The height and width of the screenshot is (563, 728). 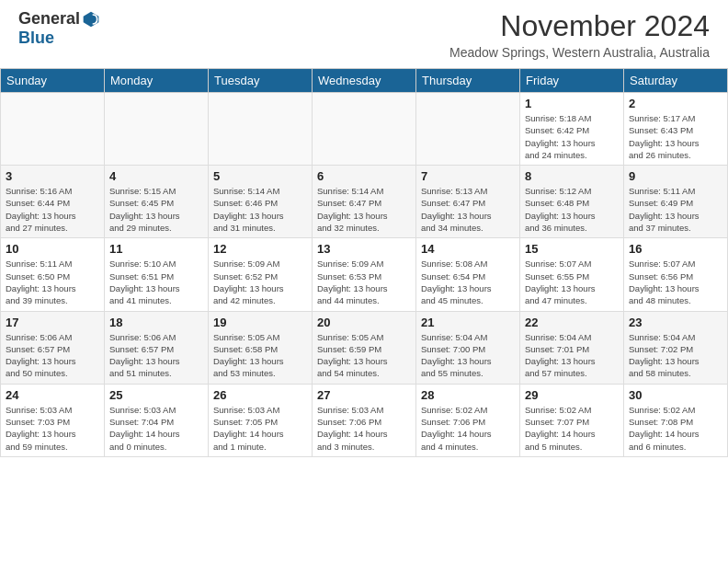 What do you see at coordinates (676, 136) in the screenshot?
I see `day-info: Sunrise: 5:17 AM Sunset: 6:43 PM Dayligh…` at bounding box center [676, 136].